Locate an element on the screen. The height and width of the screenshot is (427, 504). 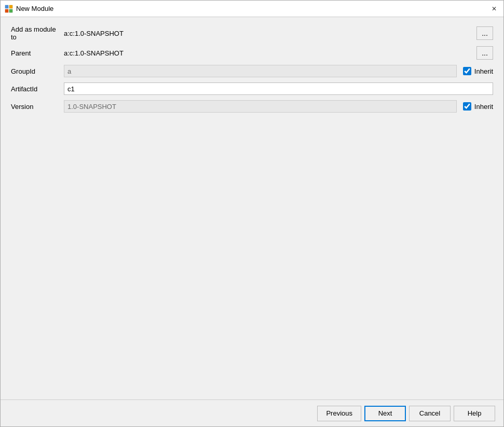
artifact-id-row: ArtifactId is located at coordinates (252, 89).